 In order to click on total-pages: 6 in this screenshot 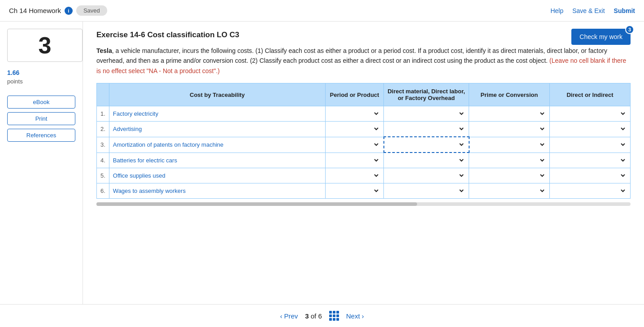, I will do `click(320, 316)`.